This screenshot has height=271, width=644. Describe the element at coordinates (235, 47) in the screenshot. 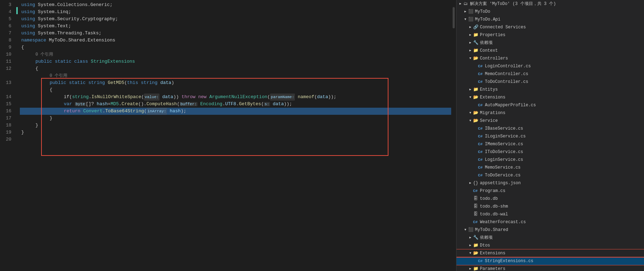

I see `code-line-9: {` at that location.